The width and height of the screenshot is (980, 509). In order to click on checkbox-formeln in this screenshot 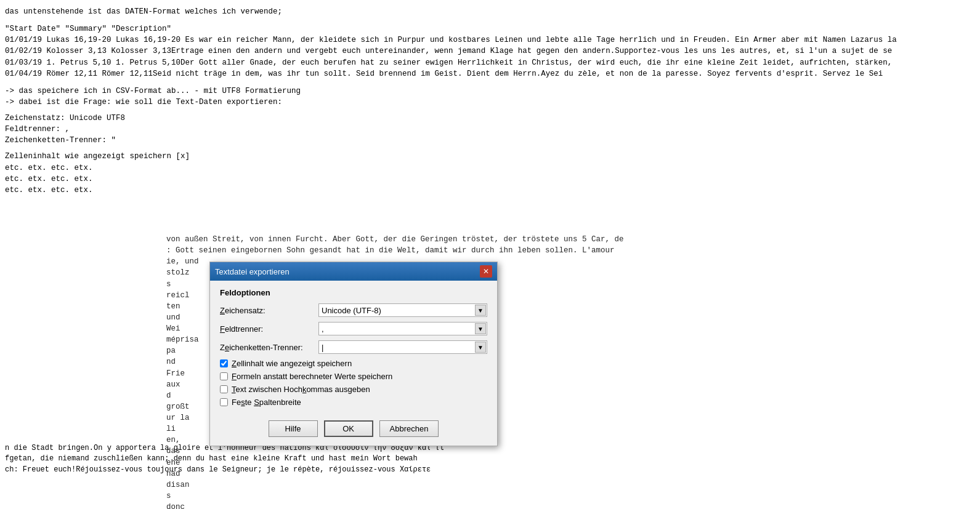, I will do `click(224, 377)`.